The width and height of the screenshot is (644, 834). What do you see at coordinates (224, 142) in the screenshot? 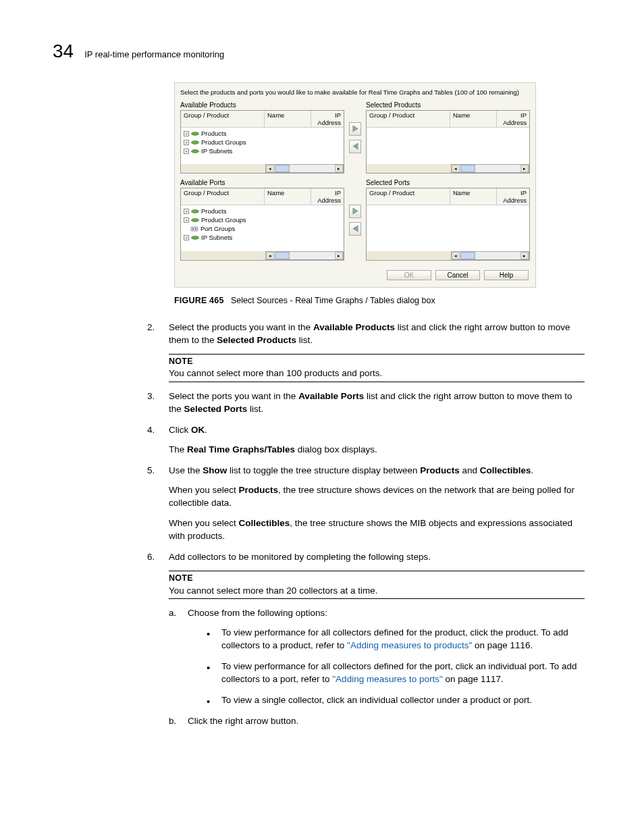
I see `tree-label: Product Groups` at bounding box center [224, 142].